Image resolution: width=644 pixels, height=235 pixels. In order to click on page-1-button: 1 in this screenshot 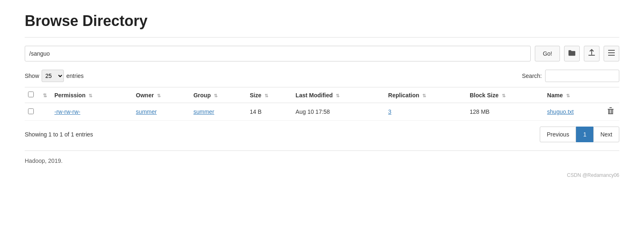, I will do `click(585, 134)`.